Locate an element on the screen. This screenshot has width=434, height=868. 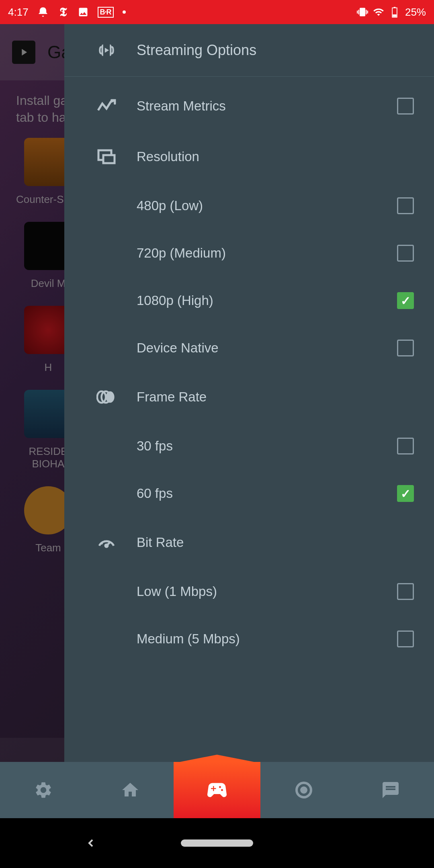
framerate-30fps: 30 fps is located at coordinates (249, 446).